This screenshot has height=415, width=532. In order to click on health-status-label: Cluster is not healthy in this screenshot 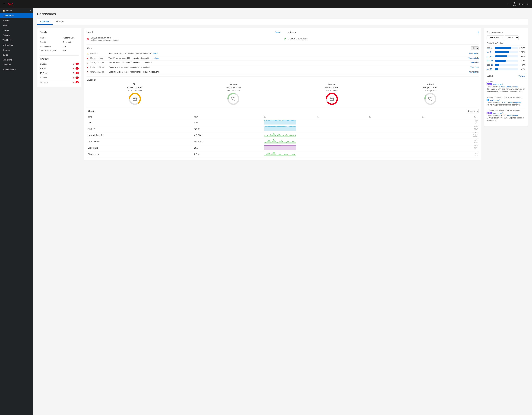, I will do `click(105, 38)`.